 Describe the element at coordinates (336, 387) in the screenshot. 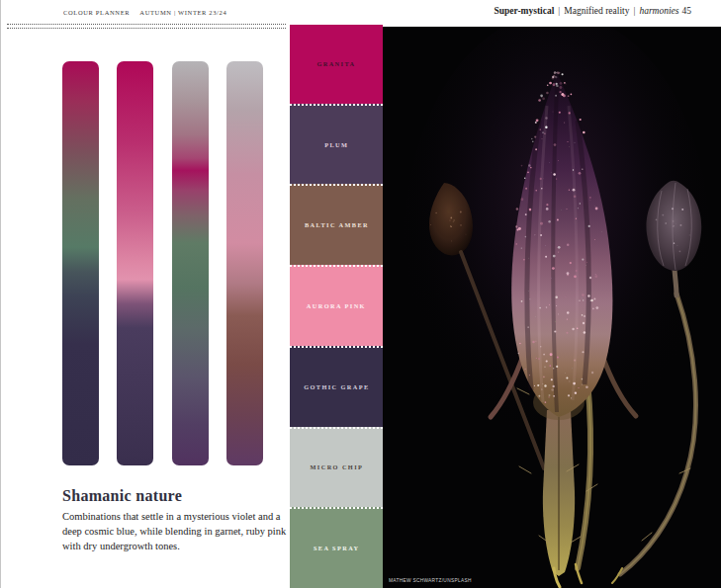

I see `swatch-label: GOTHIC GRAPE` at that location.